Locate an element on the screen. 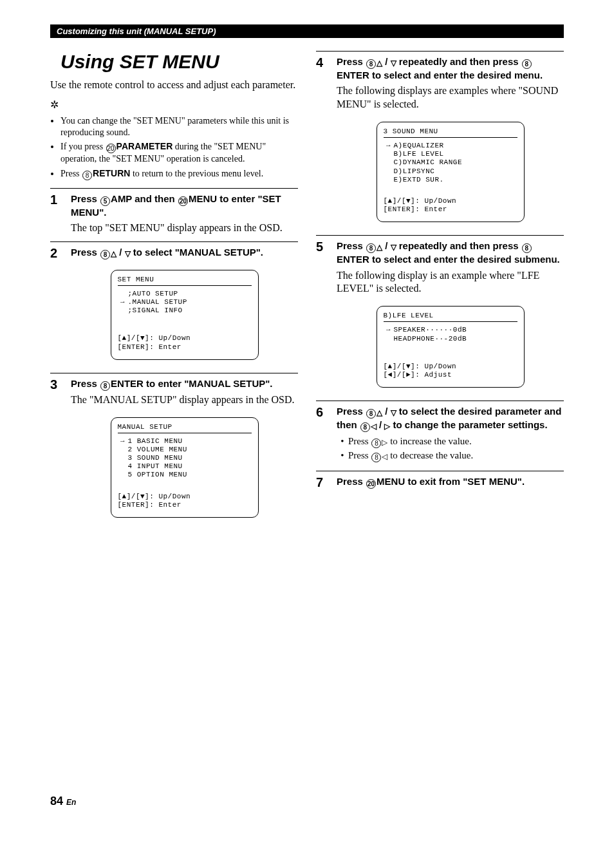  step-description: The following display is an example wher… is located at coordinates (451, 283).